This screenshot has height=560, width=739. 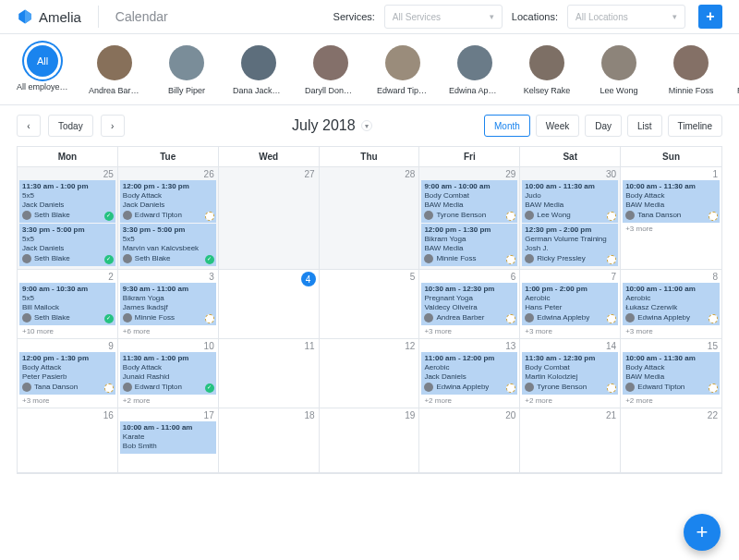 I want to click on more-events-link: +6 more, so click(x=168, y=331).